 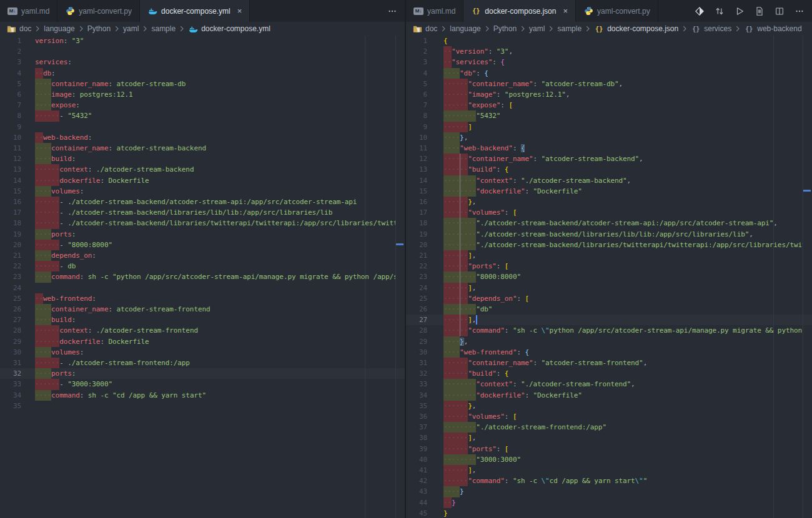 I want to click on code-line: 32····ports:, so click(x=202, y=373).